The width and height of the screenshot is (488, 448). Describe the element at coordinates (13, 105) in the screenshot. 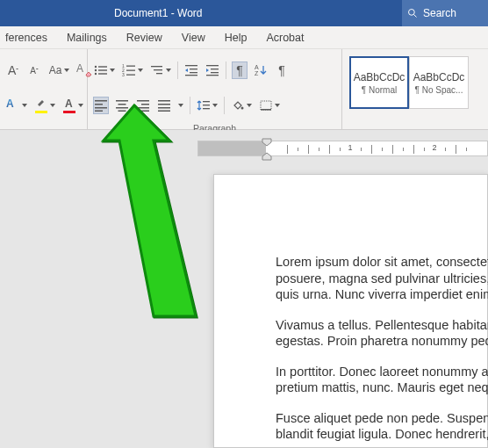

I see `text-effects-icon: A` at that location.